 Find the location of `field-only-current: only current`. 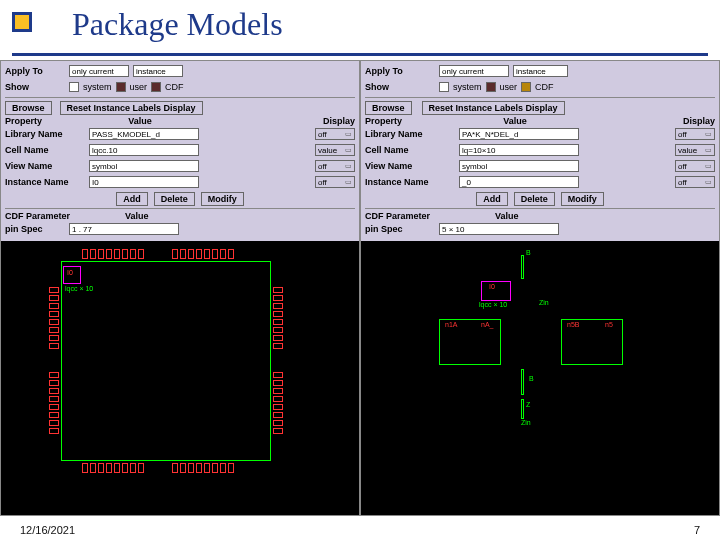

field-only-current: only current is located at coordinates (99, 71).